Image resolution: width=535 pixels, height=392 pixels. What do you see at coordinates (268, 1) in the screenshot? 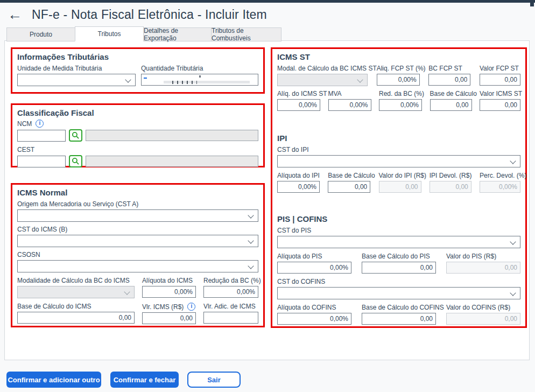
I see `top-border-bar` at bounding box center [268, 1].